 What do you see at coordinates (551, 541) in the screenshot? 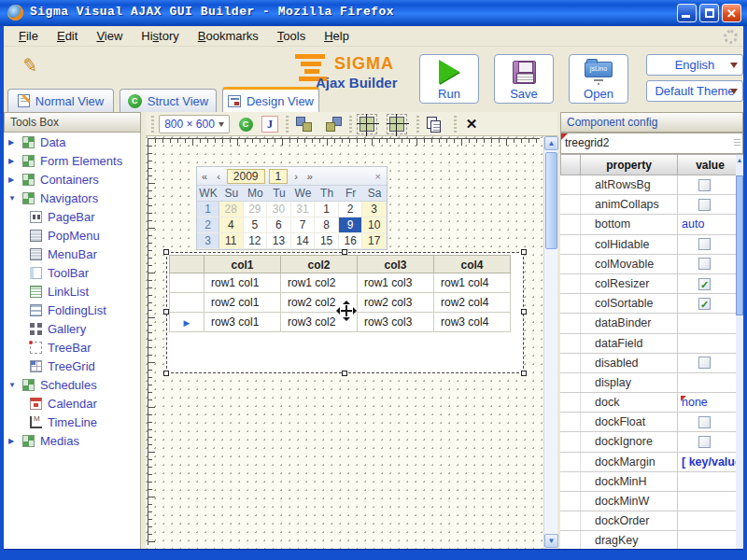
I see `scroll-down-button: ▼` at bounding box center [551, 541].